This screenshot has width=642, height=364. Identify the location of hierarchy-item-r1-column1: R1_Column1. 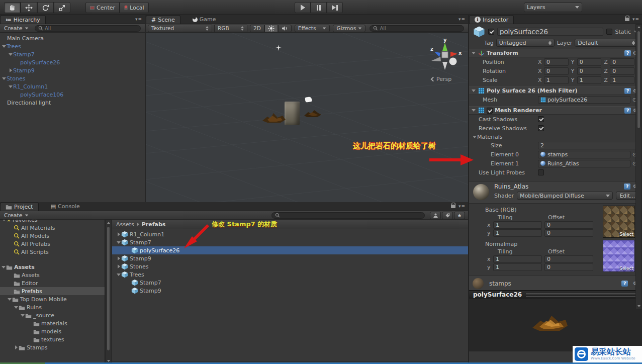
(72, 86).